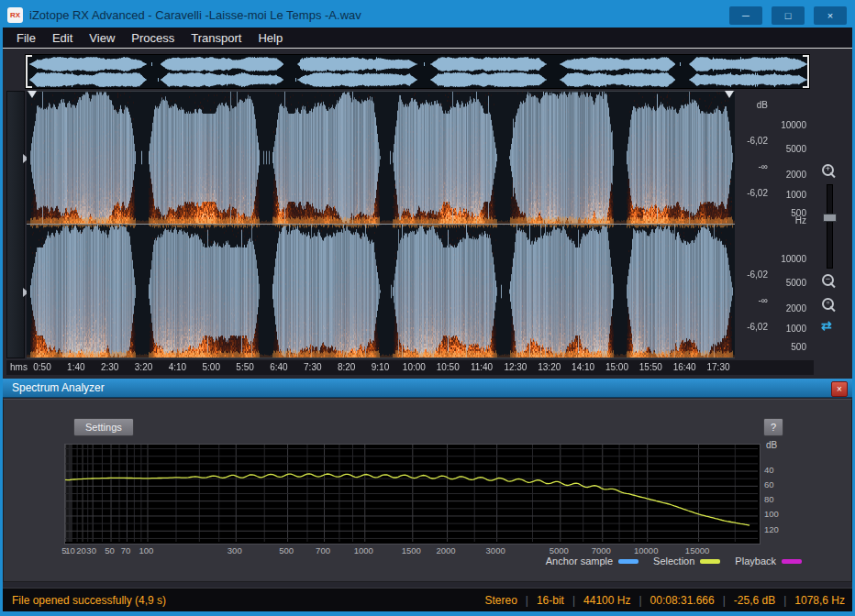 The image size is (855, 616). What do you see at coordinates (754, 600) in the screenshot?
I see `status-field: -25,6 dB` at bounding box center [754, 600].